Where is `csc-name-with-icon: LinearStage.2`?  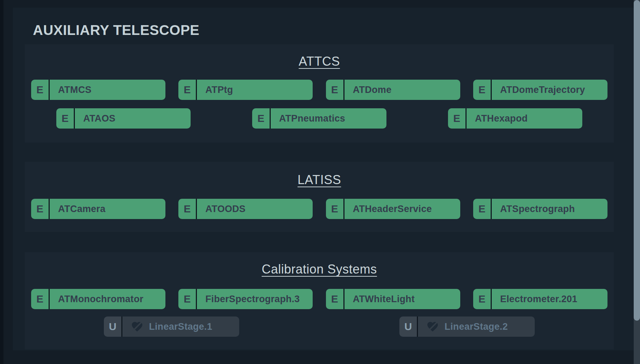 csc-name-with-icon: LinearStage.2 is located at coordinates (476, 327).